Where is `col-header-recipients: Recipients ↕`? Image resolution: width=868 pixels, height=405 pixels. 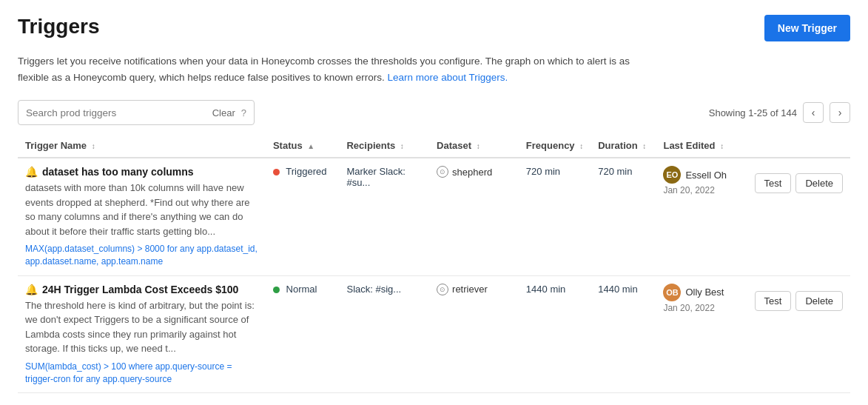
col-header-recipients: Recipients ↕ is located at coordinates (384, 146).